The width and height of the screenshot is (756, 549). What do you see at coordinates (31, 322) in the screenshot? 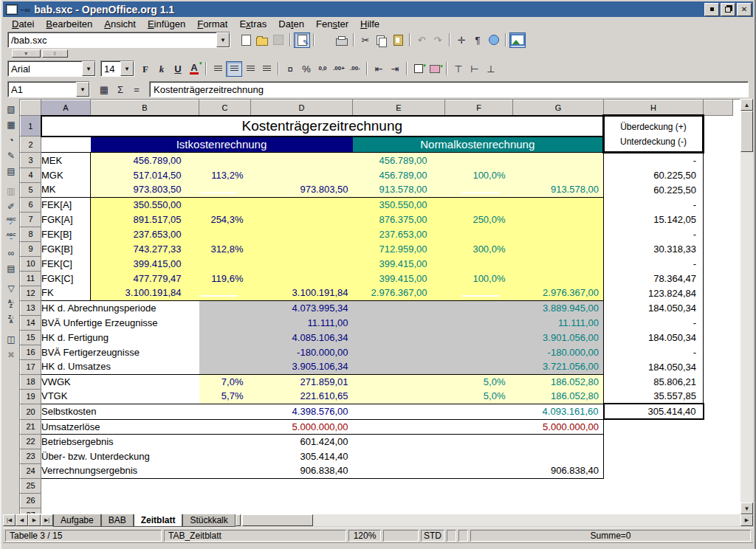
I see `row-header-14: 14` at bounding box center [31, 322].